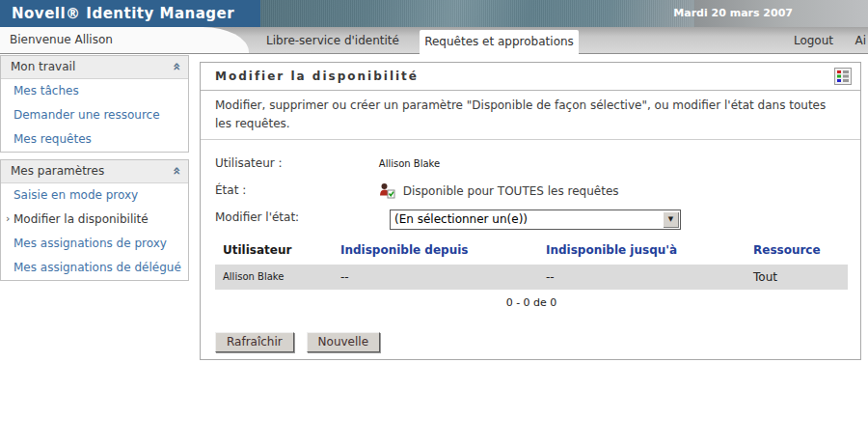 The image size is (868, 447). I want to click on panel-title-bar: Modifier la disponibilité, so click(530, 77).